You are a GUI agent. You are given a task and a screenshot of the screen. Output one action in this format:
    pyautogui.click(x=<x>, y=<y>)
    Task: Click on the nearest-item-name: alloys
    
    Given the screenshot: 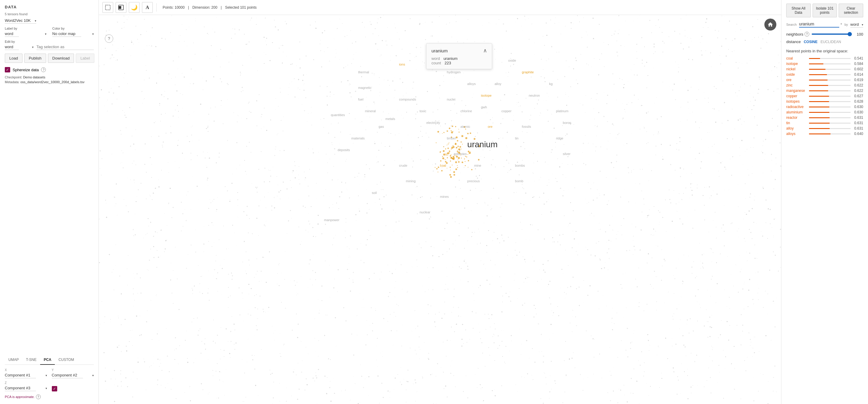 What is the action you would take?
    pyautogui.click(x=797, y=134)
    